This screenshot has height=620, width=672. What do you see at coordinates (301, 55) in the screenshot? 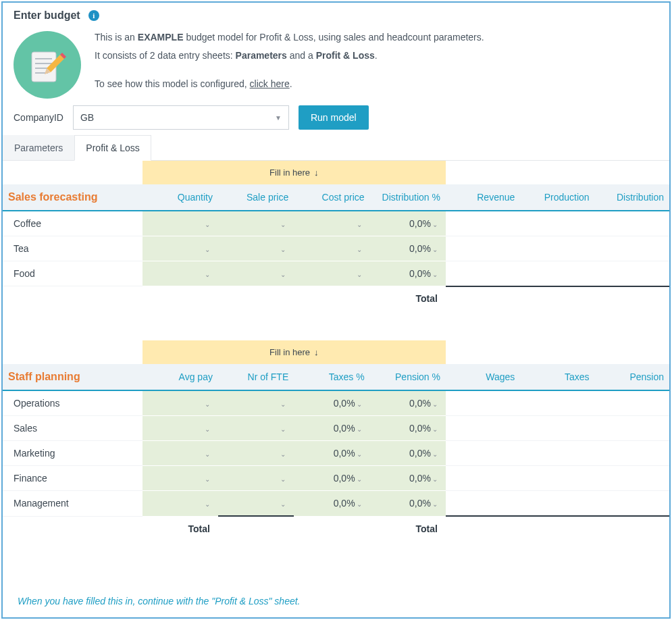
I see `intro-text-frag: and a` at bounding box center [301, 55].